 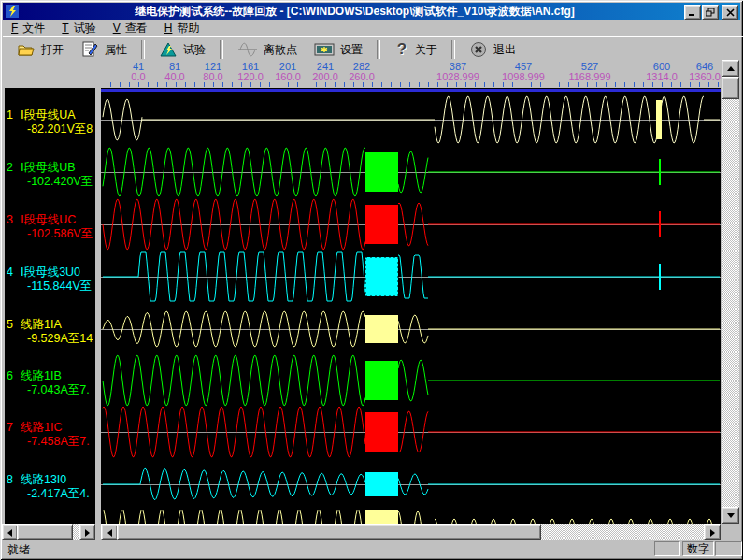 I want to click on waveform-trace-ch8, so click(x=411, y=484).